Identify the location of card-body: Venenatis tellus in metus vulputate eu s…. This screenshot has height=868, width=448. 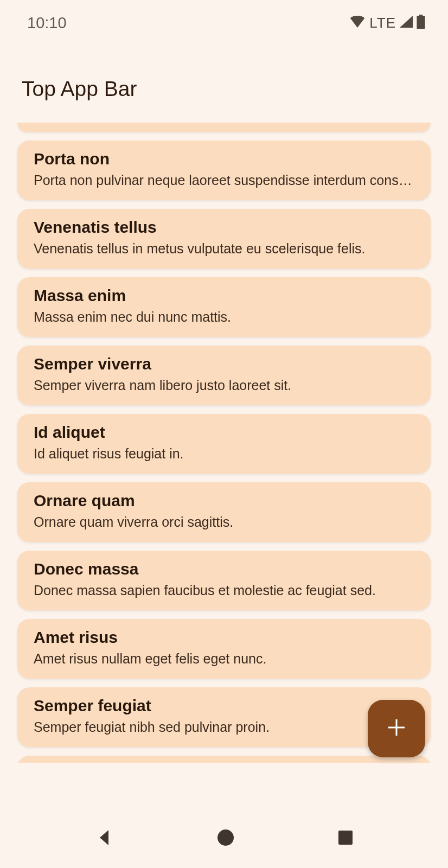
(224, 248).